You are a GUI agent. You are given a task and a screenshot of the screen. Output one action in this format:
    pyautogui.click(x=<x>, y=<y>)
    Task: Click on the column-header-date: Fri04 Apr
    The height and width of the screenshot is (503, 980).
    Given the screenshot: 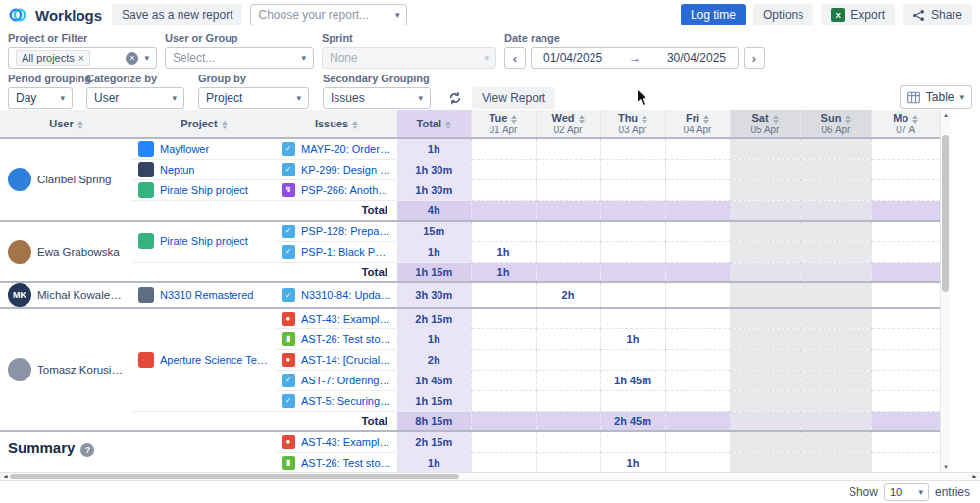 What is the action you would take?
    pyautogui.click(x=697, y=124)
    